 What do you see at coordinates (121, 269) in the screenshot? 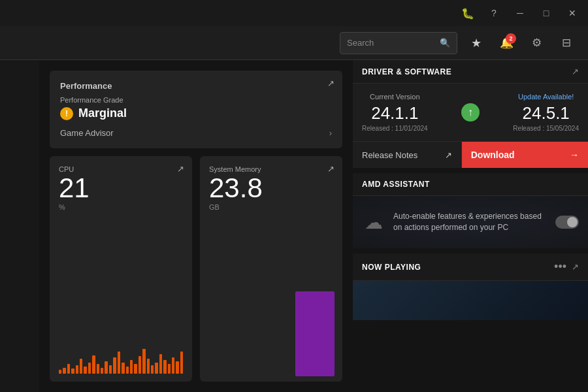
I see `cpu-card: ↗ CPU 21 %` at bounding box center [121, 269].